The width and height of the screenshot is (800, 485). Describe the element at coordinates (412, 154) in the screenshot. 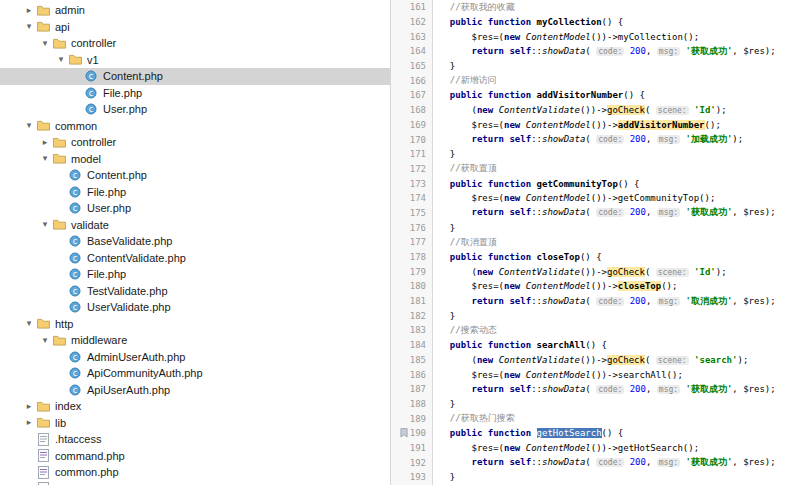

I see `gutter-line-171: 171` at that location.